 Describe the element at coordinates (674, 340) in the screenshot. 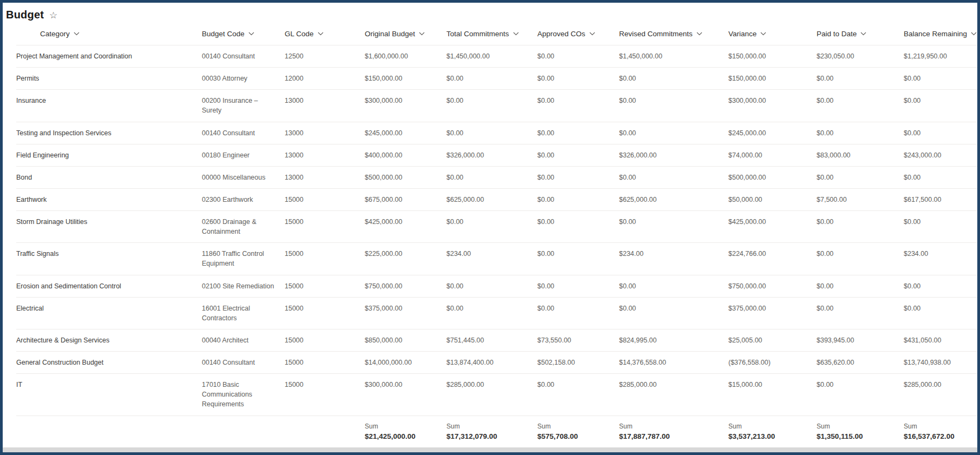

I see `cell-revised-commitments: $824,995.00` at that location.